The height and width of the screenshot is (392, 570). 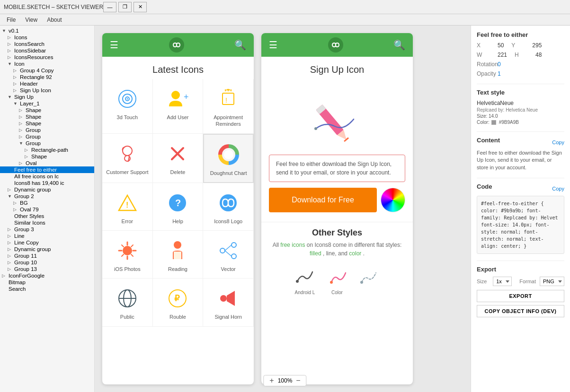 I want to click on sidebar-item-group11: ▷Group 11, so click(x=47, y=256).